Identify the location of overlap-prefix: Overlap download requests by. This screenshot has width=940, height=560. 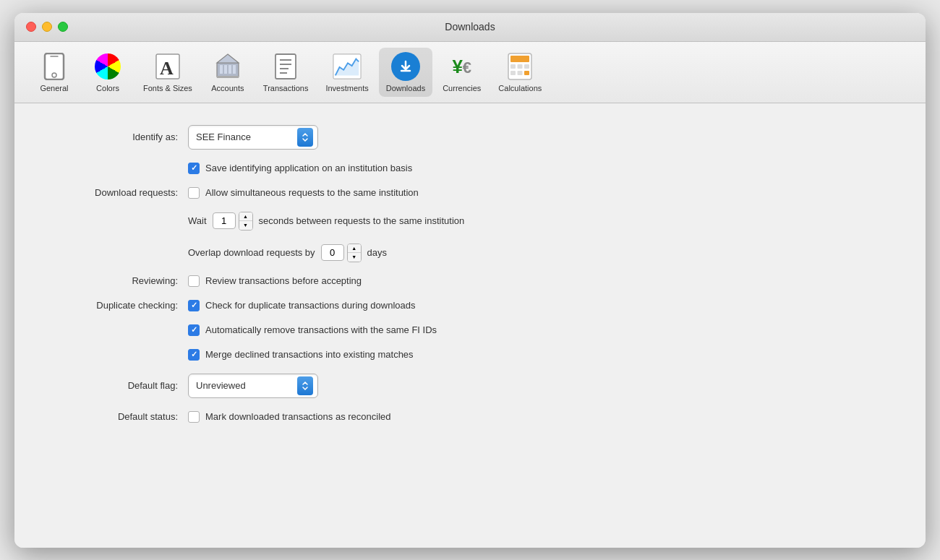
(252, 253).